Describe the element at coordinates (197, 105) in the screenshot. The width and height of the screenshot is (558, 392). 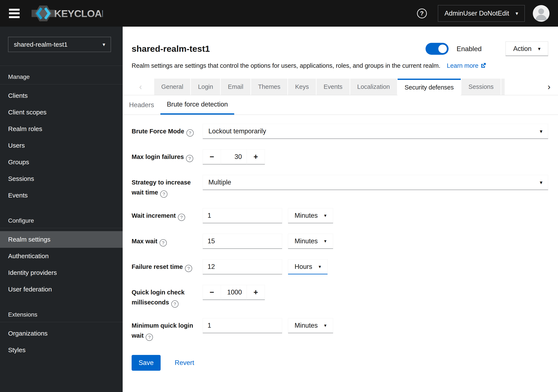
I see `tab-brute-force-detection: Brute force detection` at that location.